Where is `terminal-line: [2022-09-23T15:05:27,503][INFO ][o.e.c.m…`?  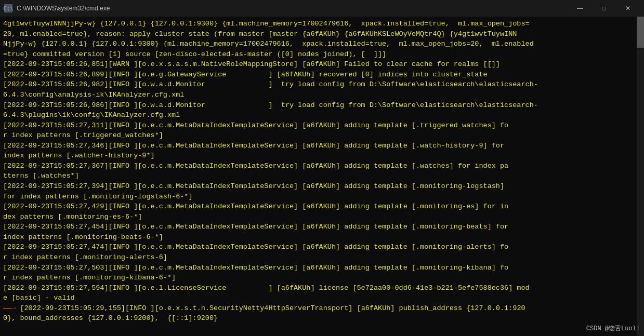 terminal-line: [2022-09-23T15:05:27,503][INFO ][o.e.c.m… is located at coordinates (322, 268).